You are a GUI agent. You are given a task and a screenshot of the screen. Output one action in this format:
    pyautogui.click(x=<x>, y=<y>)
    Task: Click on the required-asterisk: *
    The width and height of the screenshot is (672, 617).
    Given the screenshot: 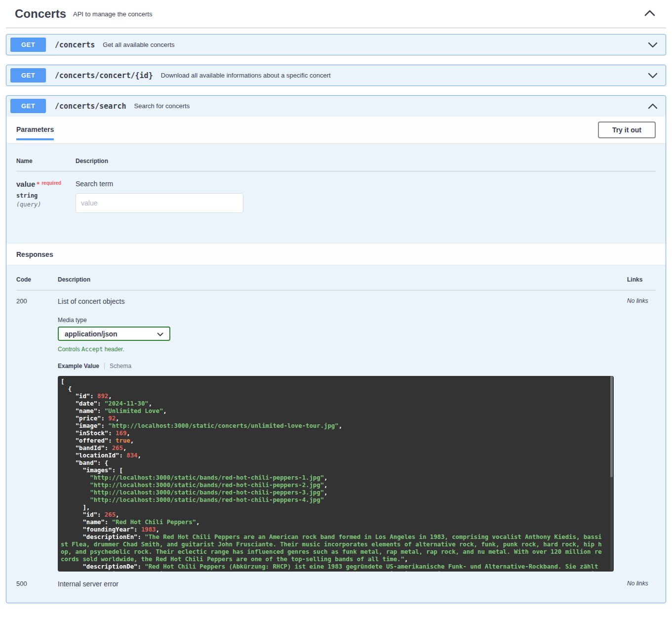 What is the action you would take?
    pyautogui.click(x=38, y=184)
    